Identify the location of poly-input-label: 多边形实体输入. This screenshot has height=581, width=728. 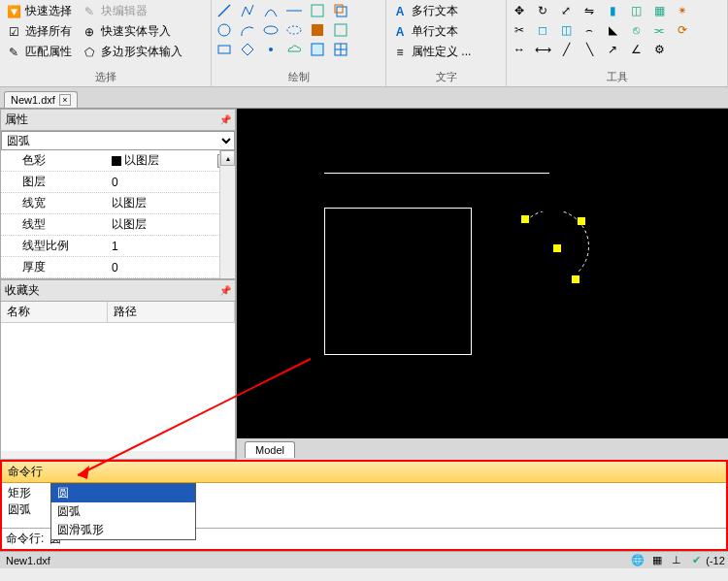
(142, 52).